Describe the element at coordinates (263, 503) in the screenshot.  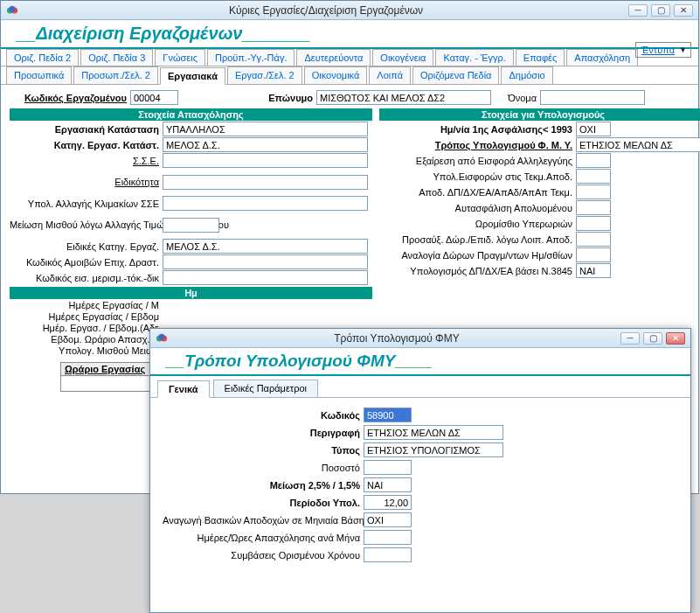
I see `dlg-label-5: Περίοδοι Υπολ.` at that location.